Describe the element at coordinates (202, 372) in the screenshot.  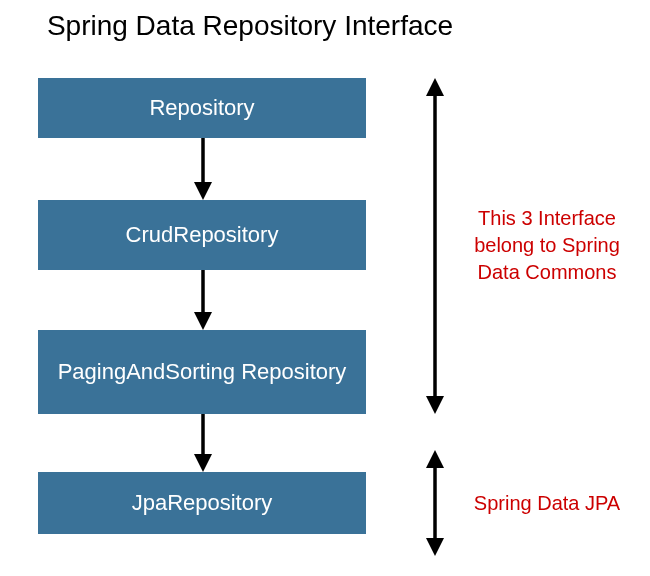
I see `box-paging-sorting-repository: PagingAndSorting Repository` at that location.